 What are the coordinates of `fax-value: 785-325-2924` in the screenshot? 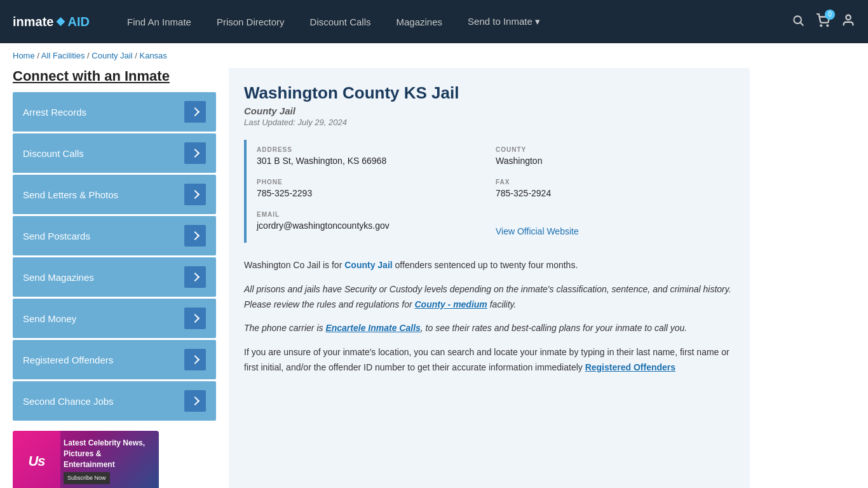 It's located at (612, 193).